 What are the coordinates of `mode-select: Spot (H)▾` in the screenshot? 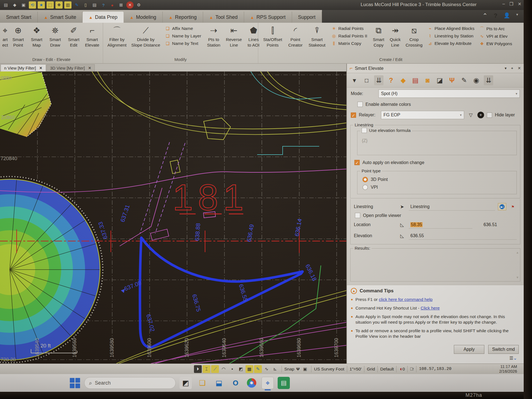 It's located at (449, 94).